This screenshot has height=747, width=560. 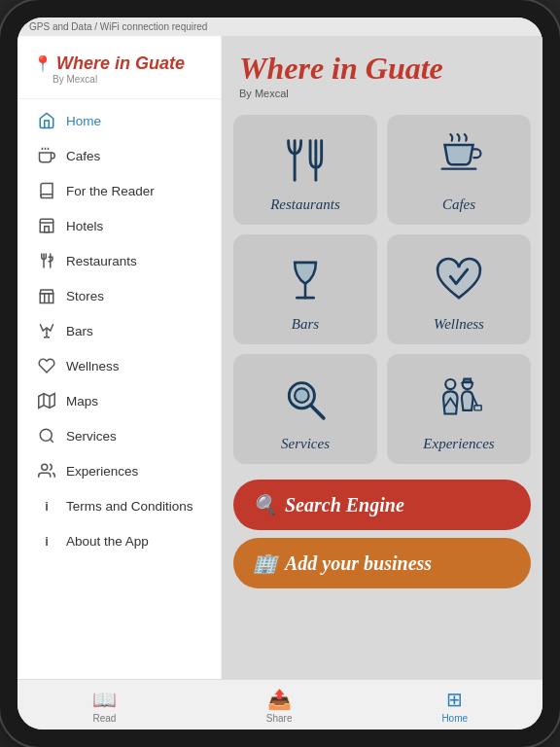 I want to click on search-engine-label: Search Engine, so click(x=344, y=506).